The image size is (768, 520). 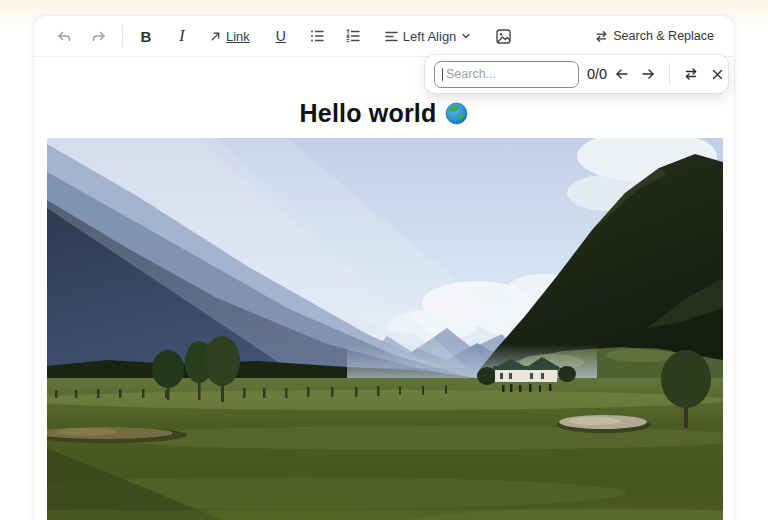 What do you see at coordinates (317, 36) in the screenshot?
I see `bullet-list-icon` at bounding box center [317, 36].